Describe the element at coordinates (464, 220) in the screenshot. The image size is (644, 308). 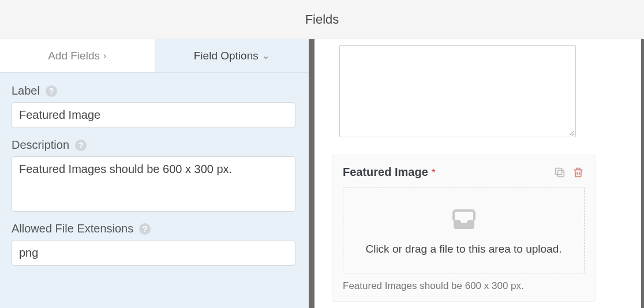
I see `inbox-icon` at that location.